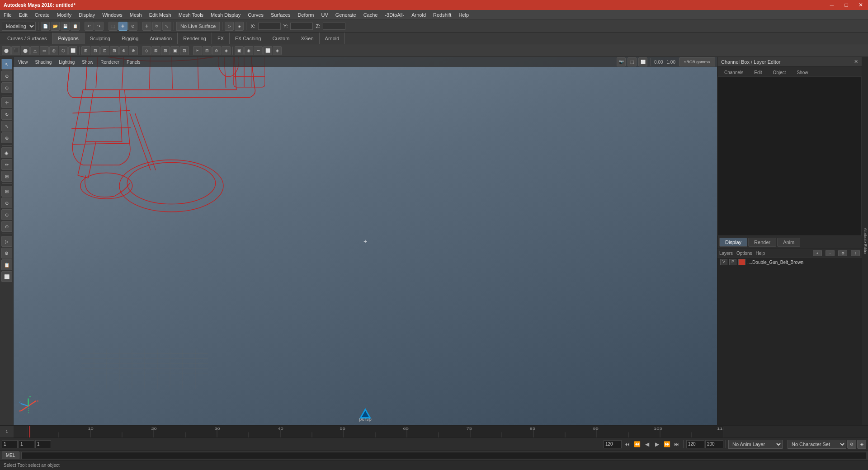 The height and width of the screenshot is (470, 868). Describe the element at coordinates (10, 444) in the screenshot. I see `range-start-input` at that location.